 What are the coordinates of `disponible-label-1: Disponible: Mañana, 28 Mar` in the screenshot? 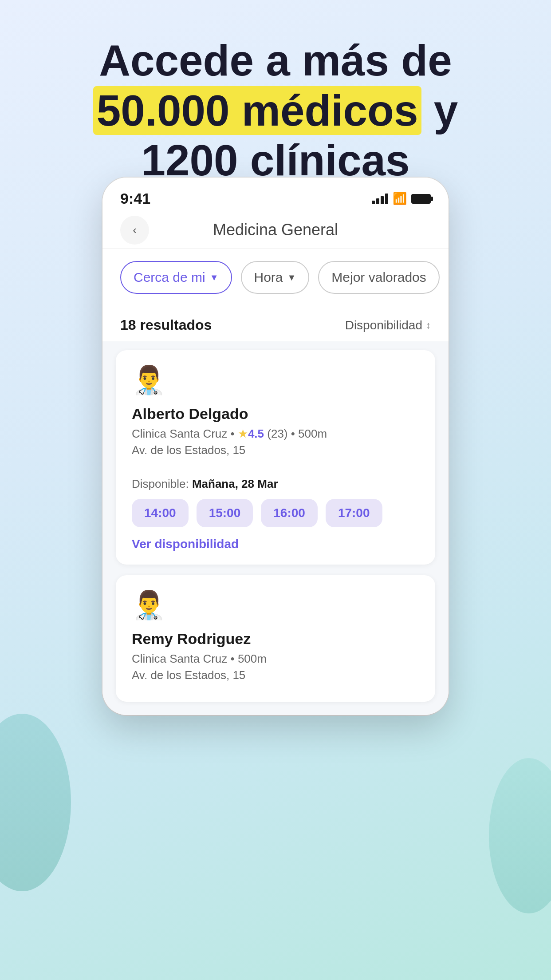 It's located at (276, 484).